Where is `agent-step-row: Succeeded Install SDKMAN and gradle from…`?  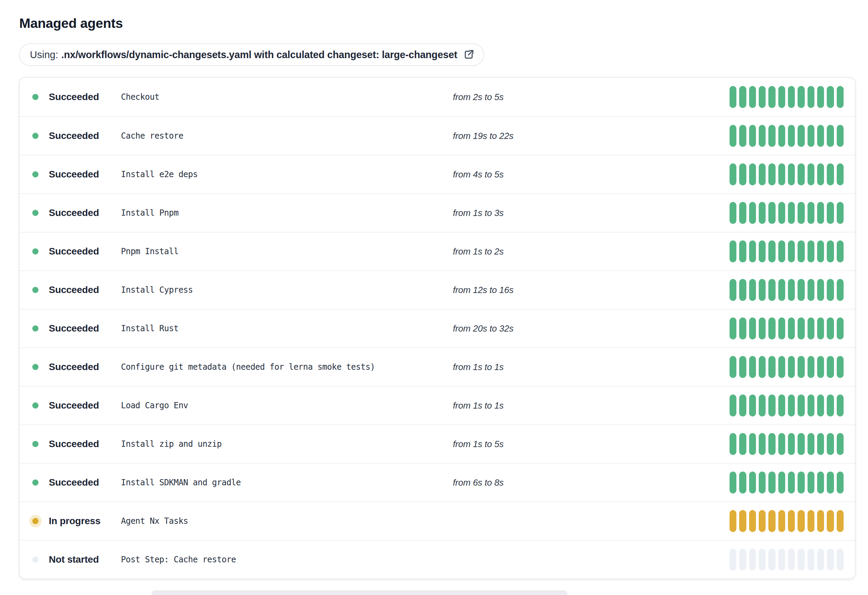
agent-step-row: Succeeded Install SDKMAN and gradle from… is located at coordinates (437, 482).